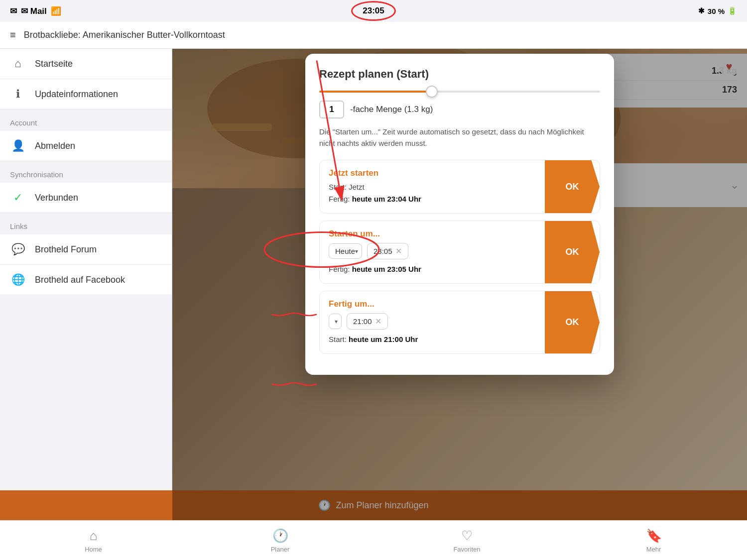 The width and height of the screenshot is (747, 560). I want to click on fertig-time-chip: 21:00 ✕, so click(368, 322).